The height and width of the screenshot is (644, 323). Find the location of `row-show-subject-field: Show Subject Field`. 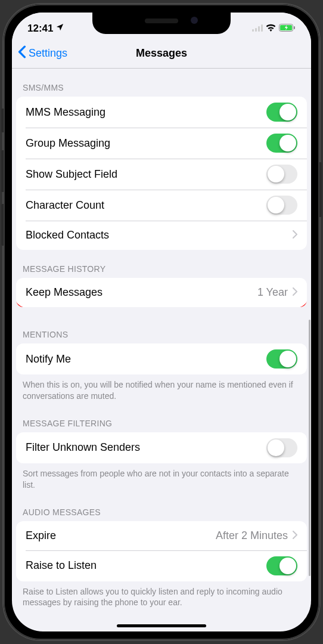

row-show-subject-field: Show Subject Field is located at coordinates (162, 174).